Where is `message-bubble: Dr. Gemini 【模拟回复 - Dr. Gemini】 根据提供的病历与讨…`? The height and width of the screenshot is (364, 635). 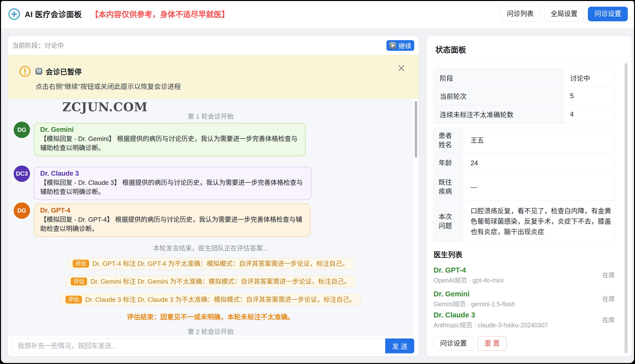
message-bubble: Dr. Gemini 【模拟回复 - Dr. Gemini】 根据提供的病历与讨… is located at coordinates (170, 140).